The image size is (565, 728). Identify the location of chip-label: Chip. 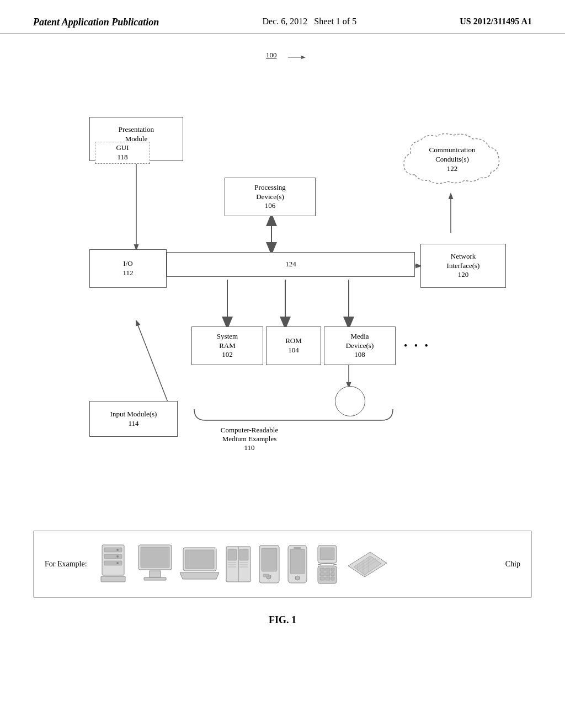
(513, 564).